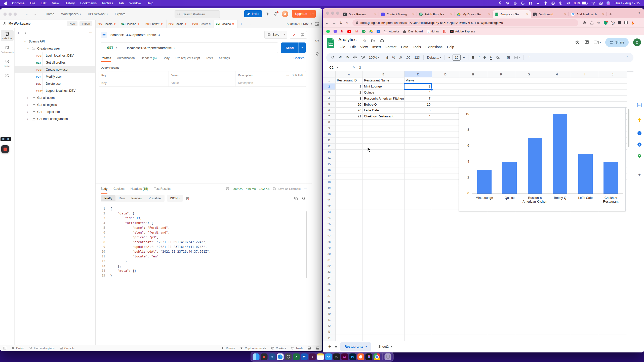 The height and width of the screenshot is (362, 644). Describe the element at coordinates (327, 23) in the screenshot. I see `back-icon: ←` at that location.